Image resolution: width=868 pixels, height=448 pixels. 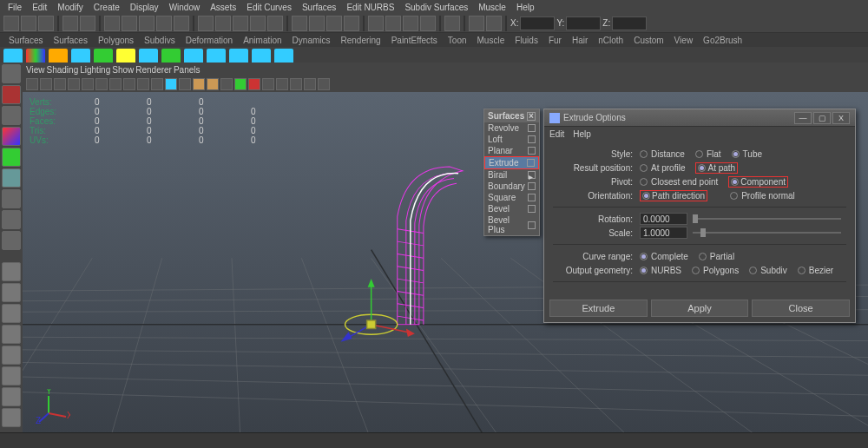 What do you see at coordinates (582, 134) in the screenshot?
I see `dialog-menu-help: Help` at bounding box center [582, 134].